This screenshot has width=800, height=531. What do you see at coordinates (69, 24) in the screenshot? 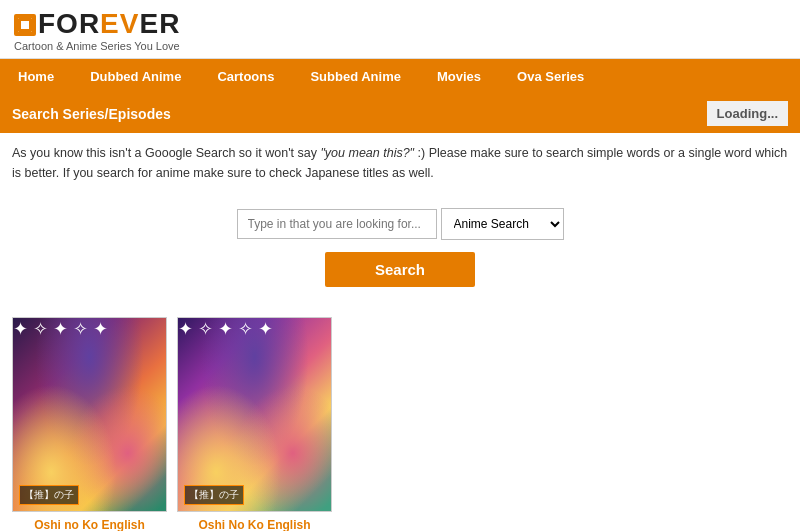
I see `logo-for: FOR` at bounding box center [69, 24].